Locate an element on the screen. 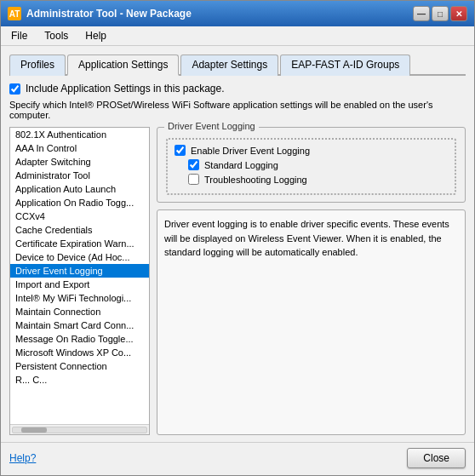 The width and height of the screenshot is (475, 476). standard-logging-label: Standard Logging is located at coordinates (242, 165).